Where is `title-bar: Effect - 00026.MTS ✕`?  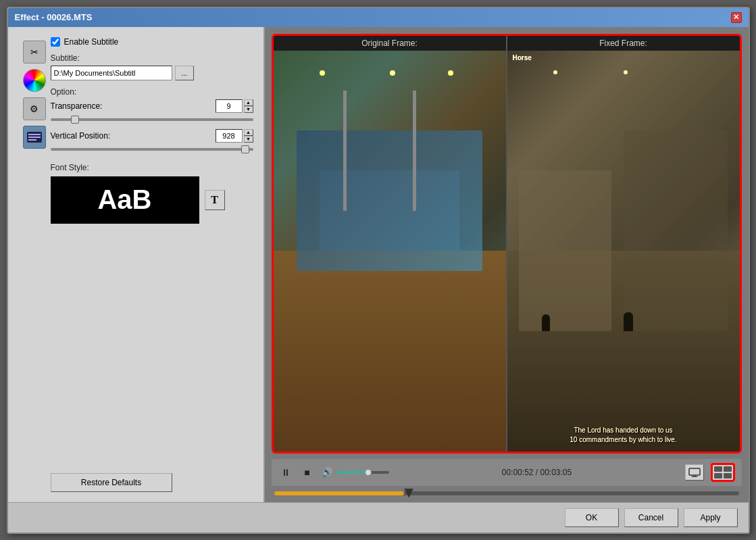 title-bar: Effect - 00026.MTS ✕ is located at coordinates (378, 18).